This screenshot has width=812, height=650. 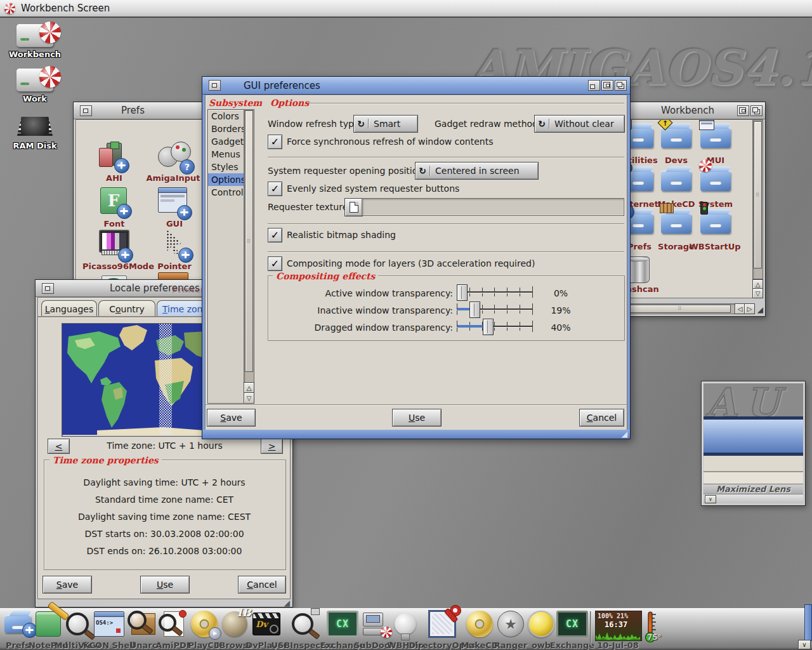 What do you see at coordinates (69, 308) in the screenshot?
I see `tab-languages: Languages` at bounding box center [69, 308].